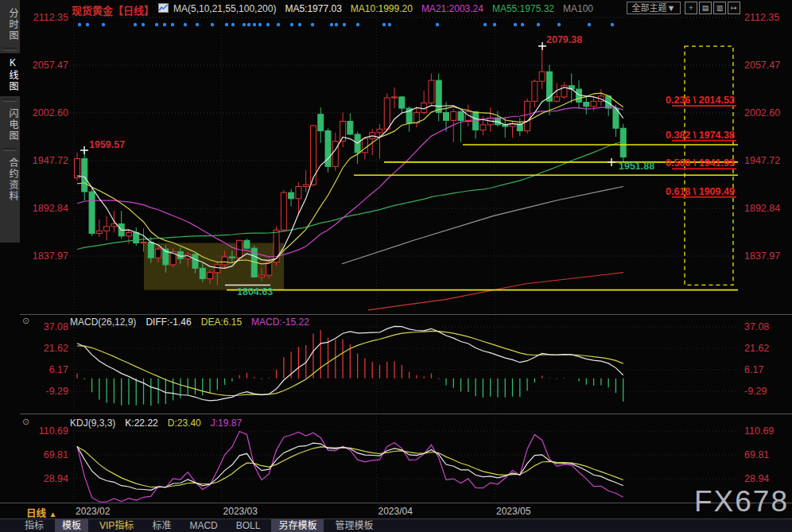 The image size is (792, 532). Describe the element at coordinates (10, 75) in the screenshot. I see `sidebar-item-1: K线图` at that location.